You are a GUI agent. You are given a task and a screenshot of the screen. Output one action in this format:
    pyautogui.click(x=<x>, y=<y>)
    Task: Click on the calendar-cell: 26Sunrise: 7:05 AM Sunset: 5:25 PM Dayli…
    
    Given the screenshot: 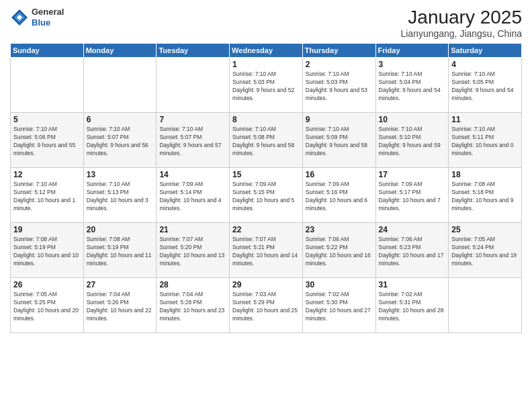 What is the action you would take?
    pyautogui.click(x=47, y=306)
    